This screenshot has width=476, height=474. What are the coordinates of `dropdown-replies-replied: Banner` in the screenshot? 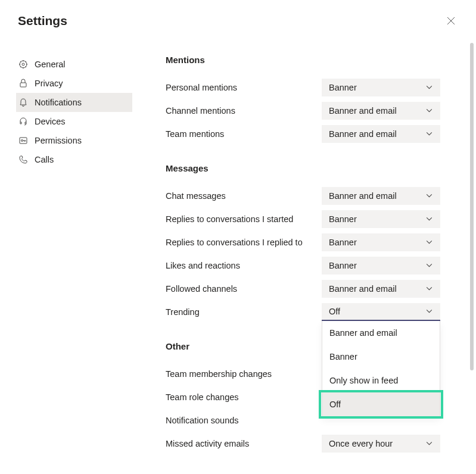 It's located at (381, 242).